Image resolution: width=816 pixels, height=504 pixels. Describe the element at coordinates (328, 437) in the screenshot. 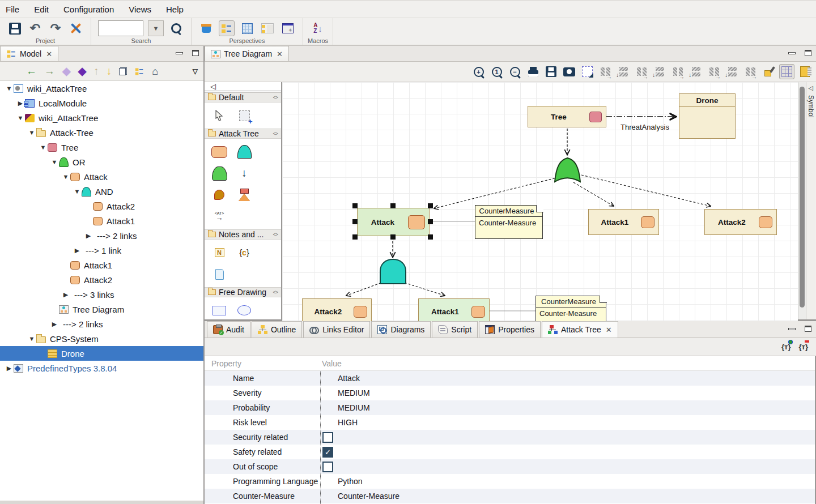

I see `security-related-checkbox` at that location.